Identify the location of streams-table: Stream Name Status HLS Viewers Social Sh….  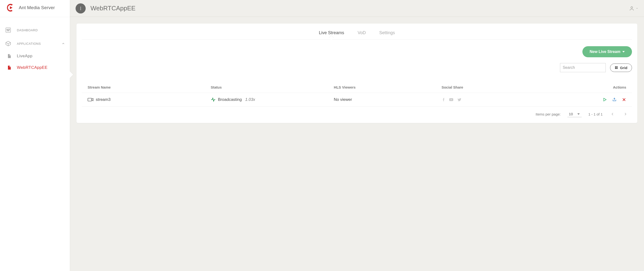
(357, 94).